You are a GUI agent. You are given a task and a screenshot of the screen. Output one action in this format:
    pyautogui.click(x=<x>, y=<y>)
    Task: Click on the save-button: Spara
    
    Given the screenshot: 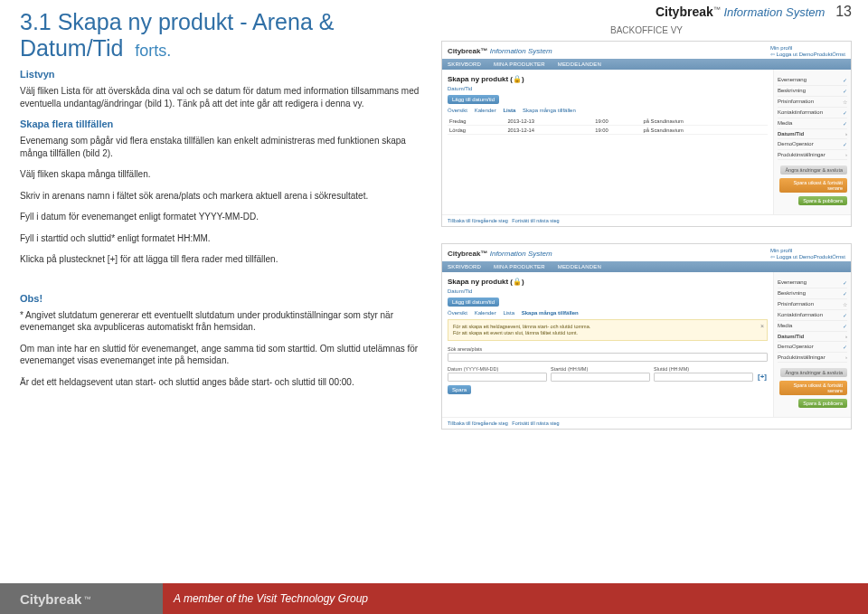 What is the action you would take?
    pyautogui.click(x=459, y=390)
    